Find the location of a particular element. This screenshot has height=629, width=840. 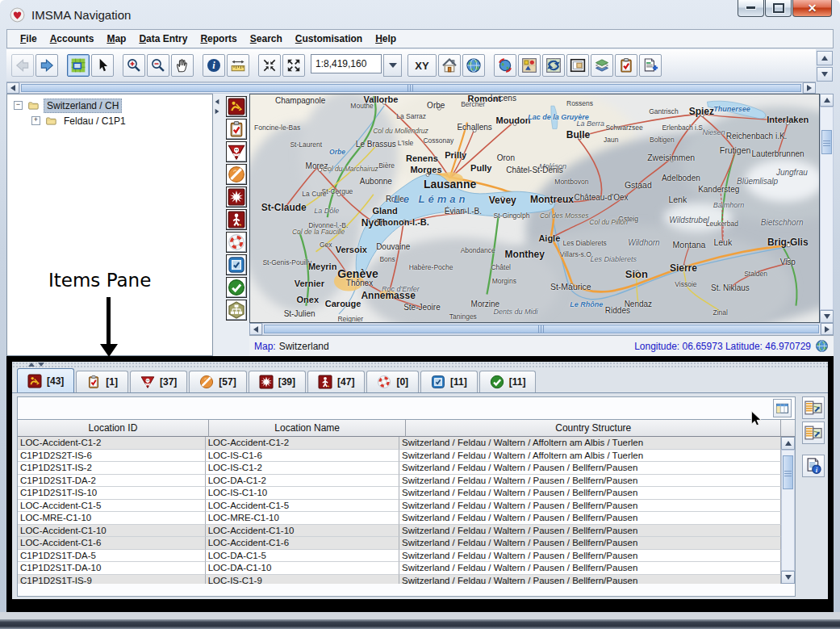

menu-accounts: Accounts is located at coordinates (73, 39).